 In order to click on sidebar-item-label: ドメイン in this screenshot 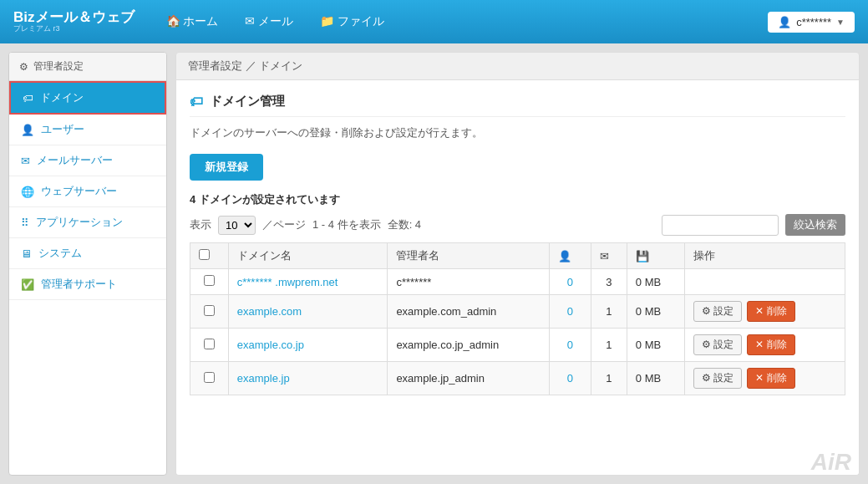, I will do `click(62, 98)`.